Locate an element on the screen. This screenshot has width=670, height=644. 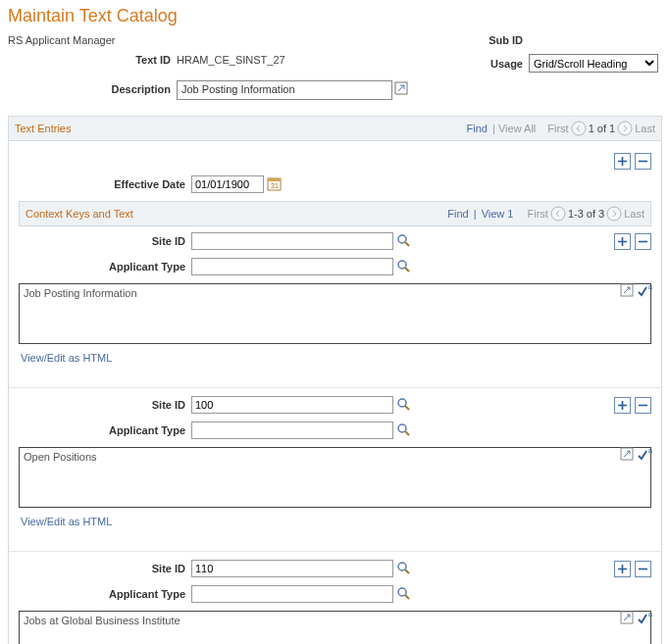
find-link: Find is located at coordinates (477, 128).